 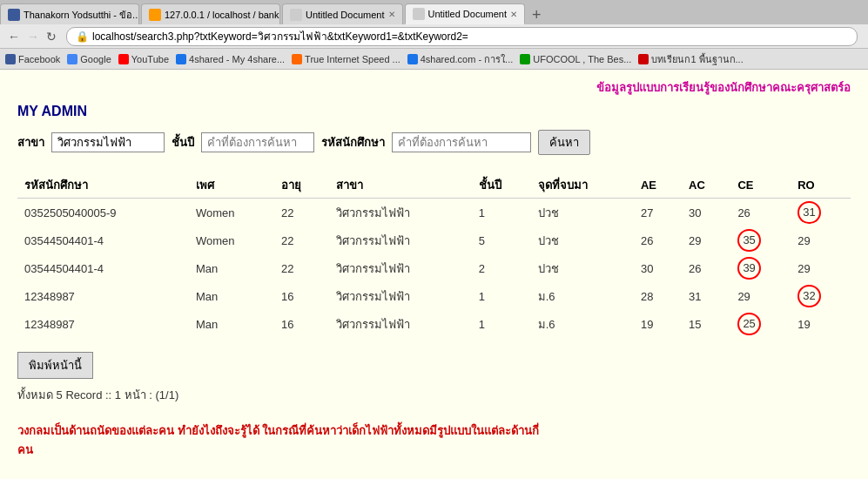 I want to click on search-field3, so click(x=461, y=143).